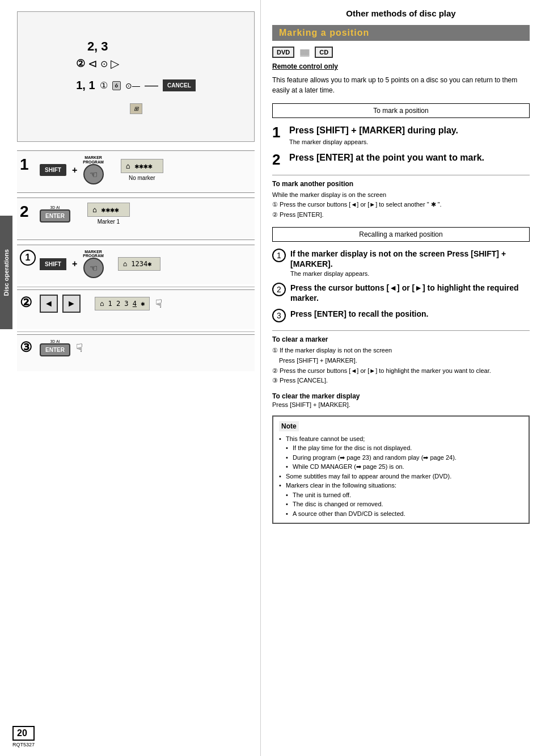 The height and width of the screenshot is (756, 541). I want to click on clear-step1a: Press [SHIFT] + [MARKER]., so click(315, 360).